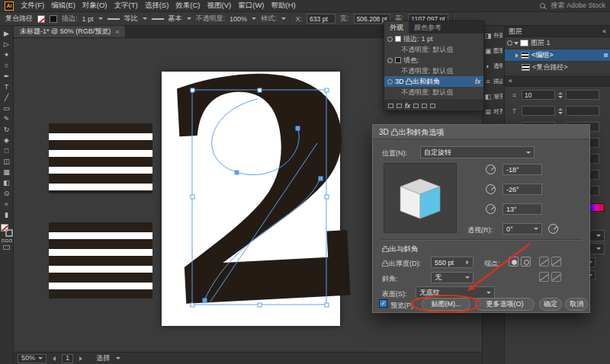  What do you see at coordinates (477, 81) in the screenshot?
I see `fx-badge: fx` at bounding box center [477, 81].